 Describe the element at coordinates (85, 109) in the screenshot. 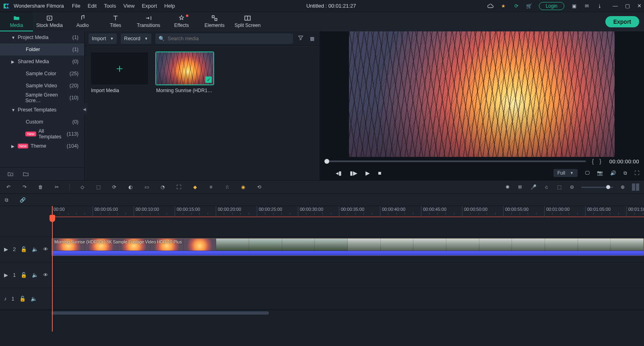

I see `sidebar-collapse-handle: ◀` at that location.